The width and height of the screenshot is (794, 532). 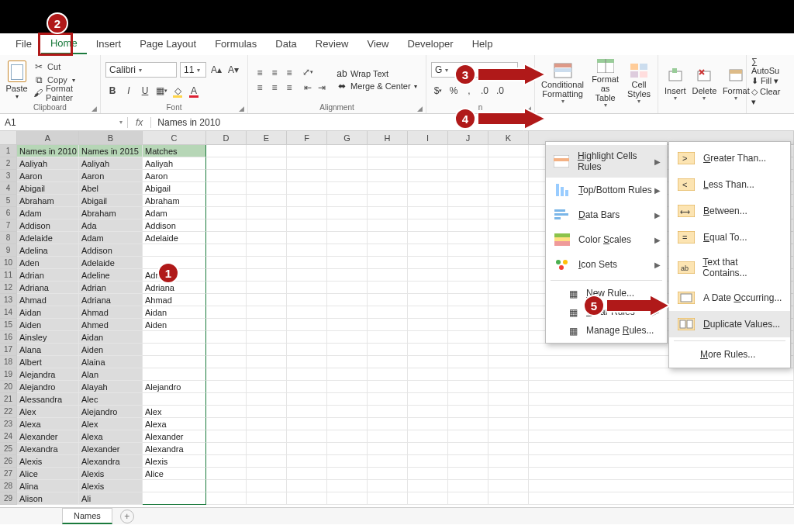 I want to click on decrease-indent-button: ⇤, so click(x=308, y=88).